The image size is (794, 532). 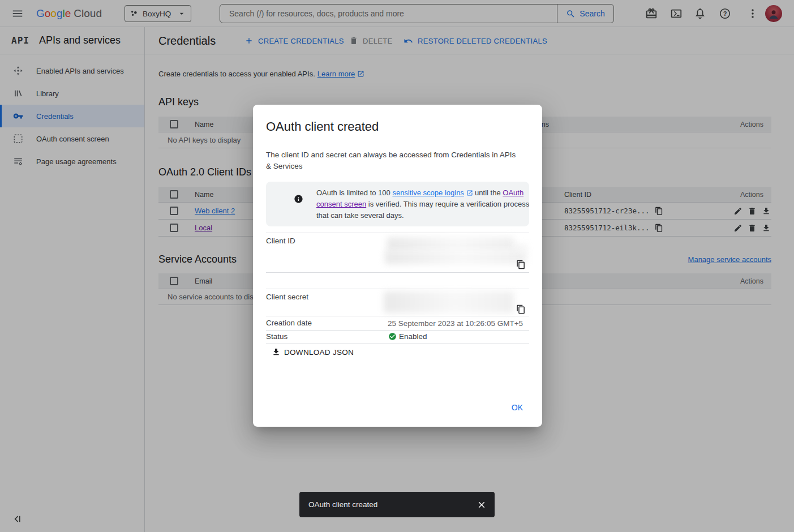 I want to click on close-icon, so click(x=482, y=505).